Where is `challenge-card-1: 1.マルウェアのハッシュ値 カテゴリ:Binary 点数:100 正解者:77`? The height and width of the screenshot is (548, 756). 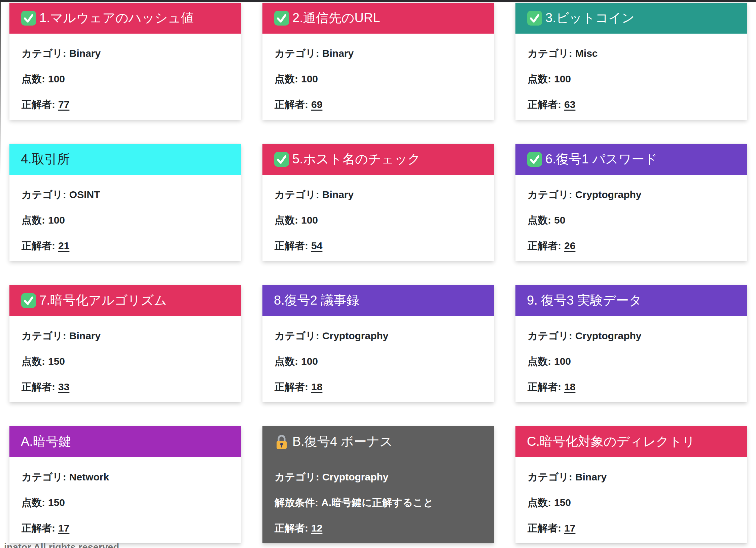
challenge-card-1: 1.マルウェアのハッシュ値 カテゴリ:Binary 点数:100 正解者:77 is located at coordinates (125, 61).